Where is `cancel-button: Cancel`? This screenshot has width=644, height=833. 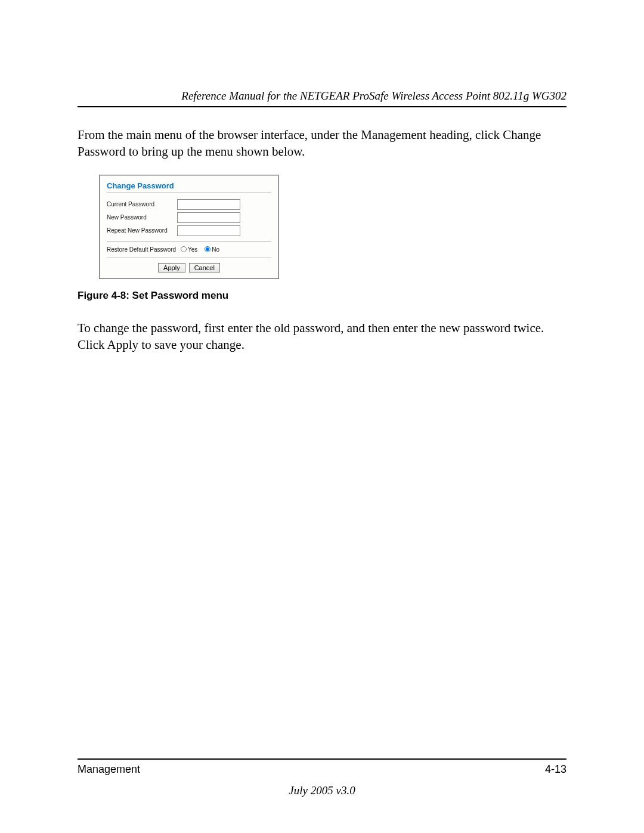 cancel-button: Cancel is located at coordinates (205, 268).